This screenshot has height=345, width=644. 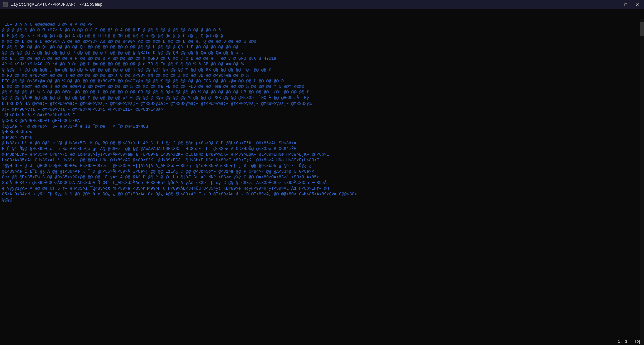 What do you see at coordinates (322, 70) in the screenshot?
I see `terminal-line: @ @@@ fI @@ @@ @@@ , @m @@ @@ @@ % @@ @@…` at bounding box center [322, 70].